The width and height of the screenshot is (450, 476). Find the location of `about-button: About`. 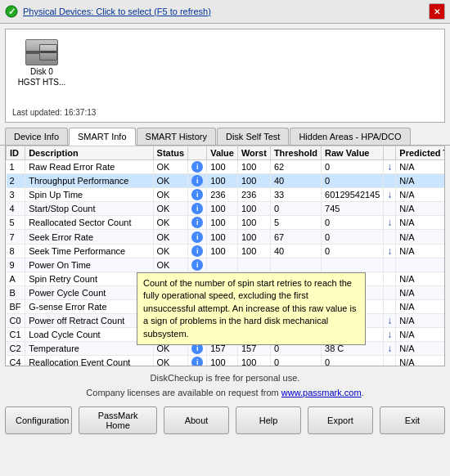

about-button: About is located at coordinates (196, 420).